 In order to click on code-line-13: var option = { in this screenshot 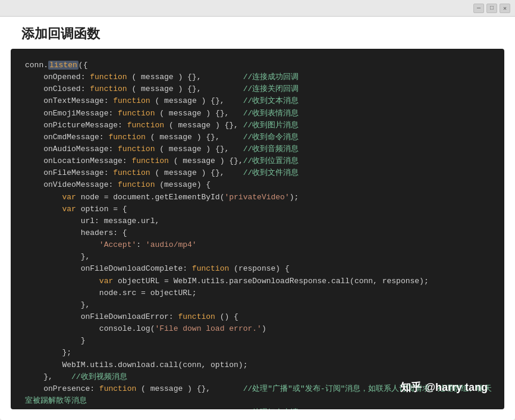, I will do `click(258, 209)`.